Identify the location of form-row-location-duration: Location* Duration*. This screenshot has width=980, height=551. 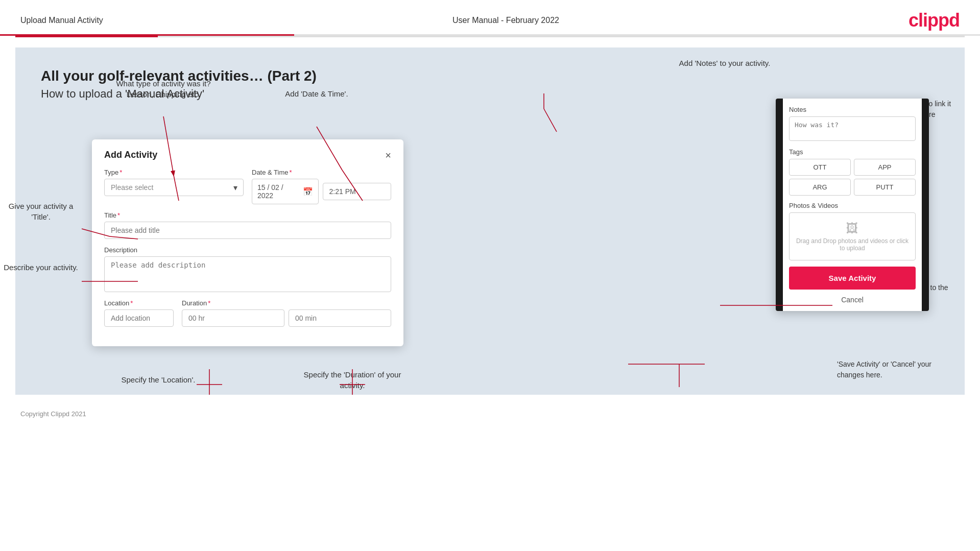
(248, 313).